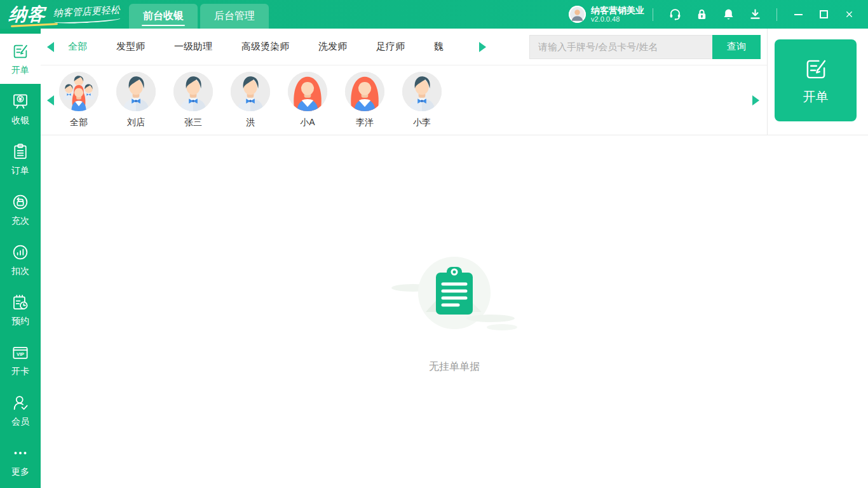  Describe the element at coordinates (86, 14) in the screenshot. I see `app-slogan: 纳客管店更轻松` at that location.